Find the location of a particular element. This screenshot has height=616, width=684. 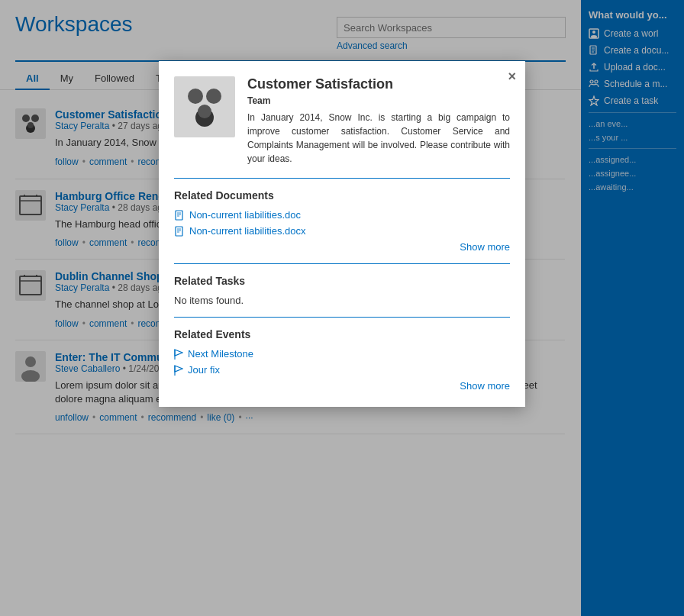

related-documents-section: Related Documents Non-current liabilitie… is located at coordinates (342, 221).